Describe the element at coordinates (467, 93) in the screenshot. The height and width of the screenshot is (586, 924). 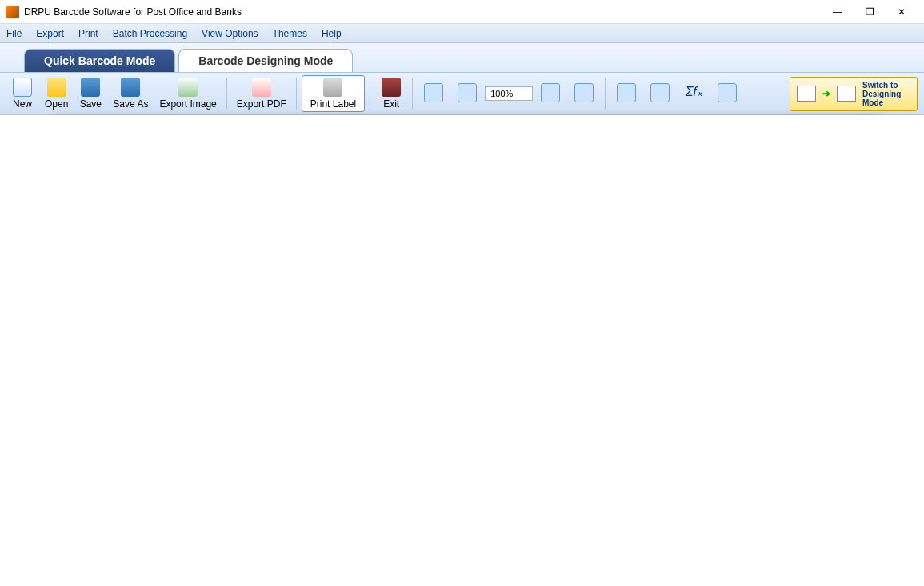
I see `fit-window-icon` at that location.